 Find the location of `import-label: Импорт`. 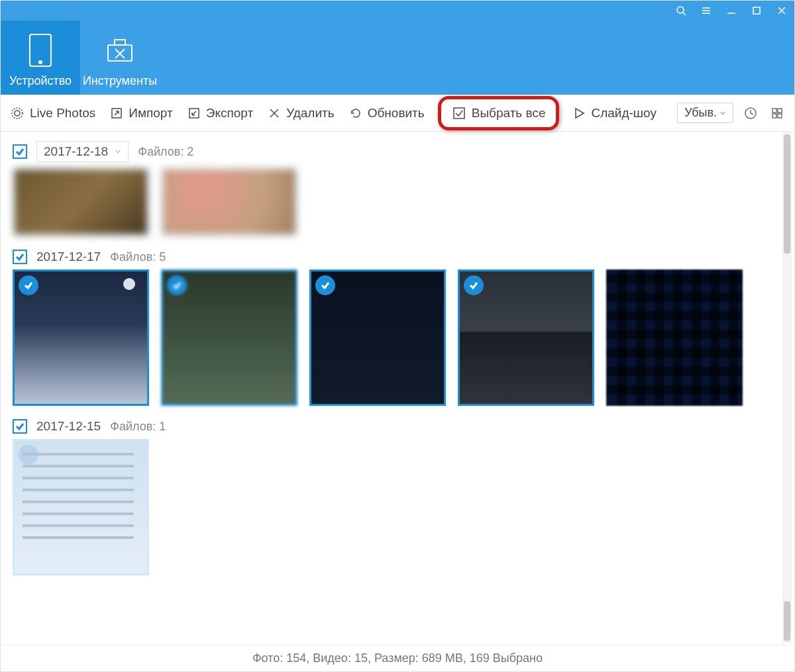

import-label: Импорт is located at coordinates (150, 113).